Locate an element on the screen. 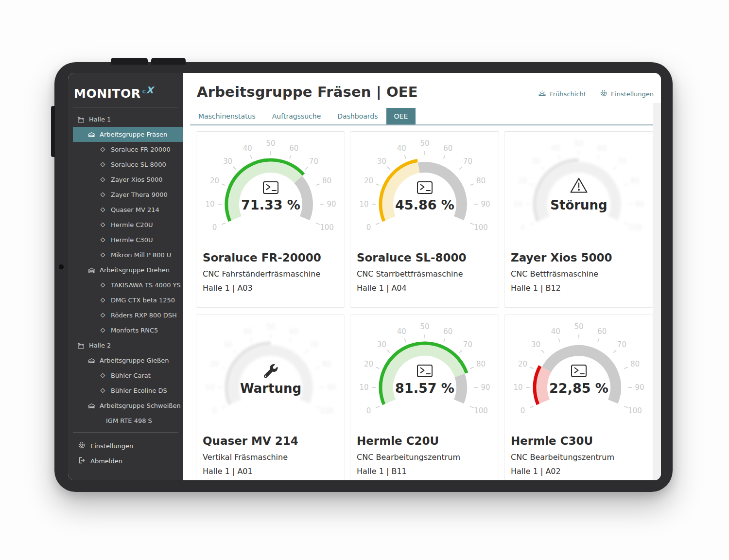 This screenshot has height=560, width=729. sidebar-item-arbeitsgruppe-fr-sen: Arbeitsgruppe Fräsen is located at coordinates (128, 134).